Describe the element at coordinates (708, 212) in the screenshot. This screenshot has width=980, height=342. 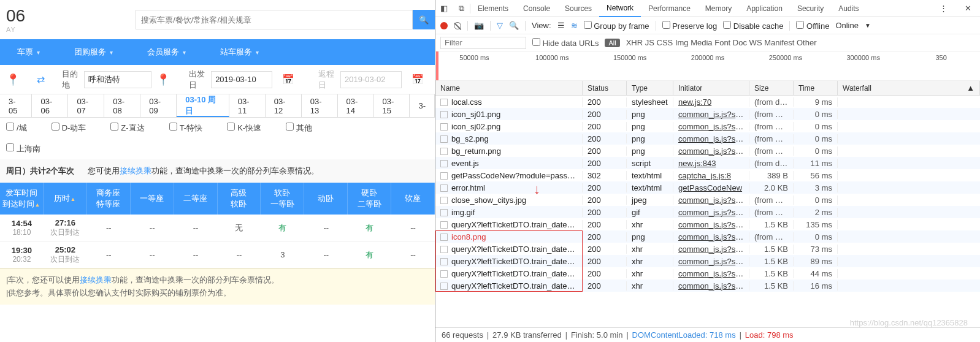
I see `network-request-row: img.gif 200 gif common_js.js?scri... (fr…` at that location.